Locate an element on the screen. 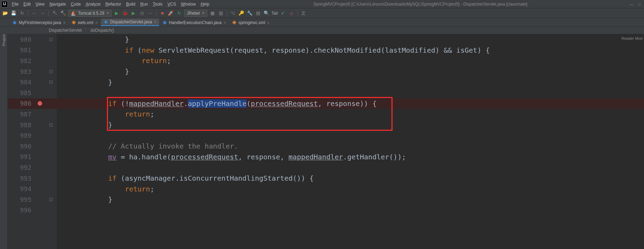 Image resolution: width=644 pixels, height=249 pixels. code-line: 995- } is located at coordinates (326, 199).